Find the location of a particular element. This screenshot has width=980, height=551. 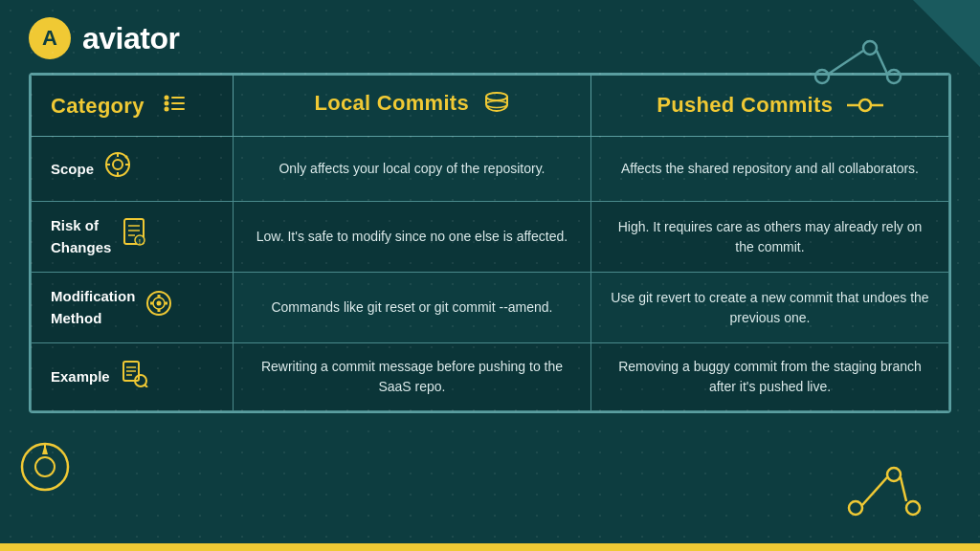

logo-icon: A is located at coordinates (50, 38).